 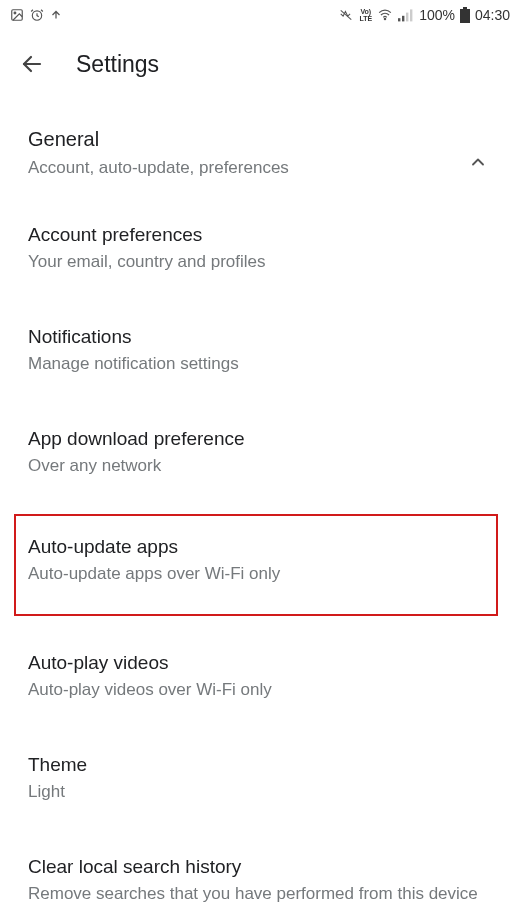 I want to click on item-title: Auto-update apps, so click(x=256, y=547).